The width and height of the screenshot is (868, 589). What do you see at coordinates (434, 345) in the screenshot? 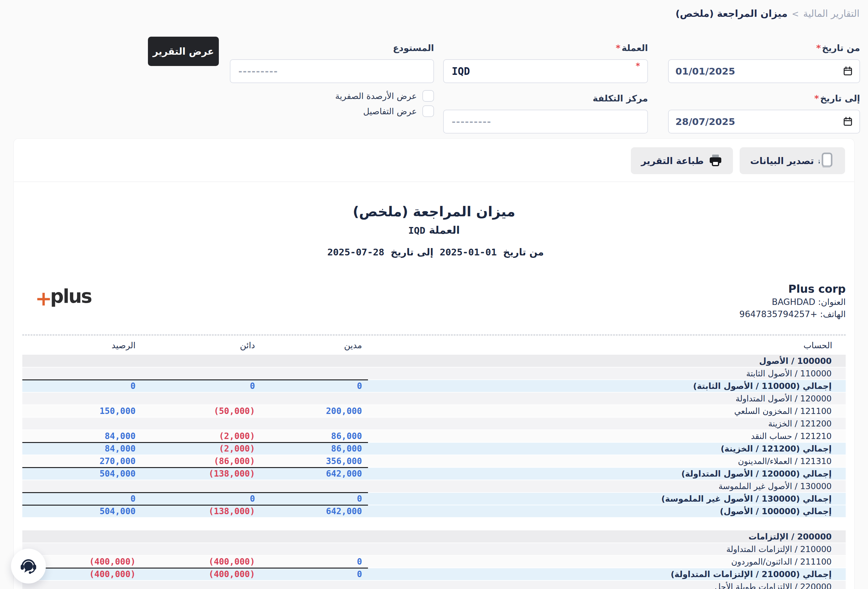
I see `table-header-row: الحساب مدين دائن الرصيد` at bounding box center [434, 345].